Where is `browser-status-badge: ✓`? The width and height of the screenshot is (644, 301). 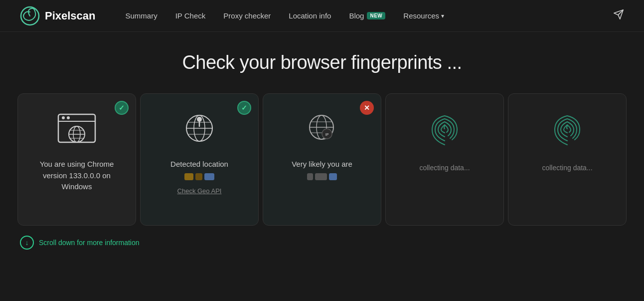 browser-status-badge: ✓ is located at coordinates (122, 108).